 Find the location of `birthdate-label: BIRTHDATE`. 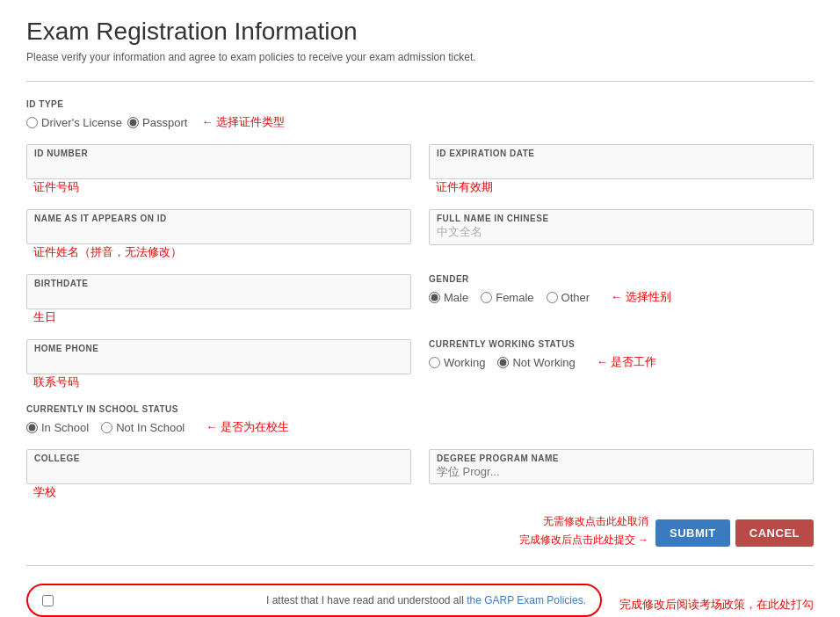

birthdate-label: BIRTHDATE is located at coordinates (219, 283).